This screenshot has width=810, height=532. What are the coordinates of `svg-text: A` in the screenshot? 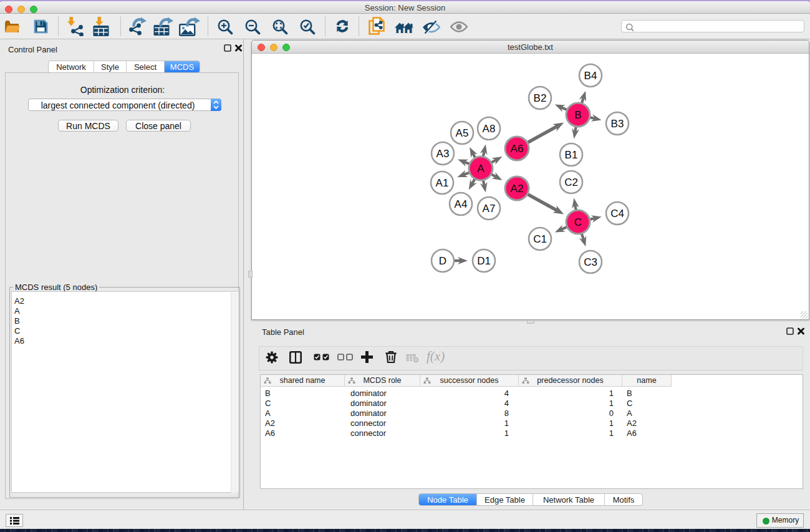 It's located at (481, 168).